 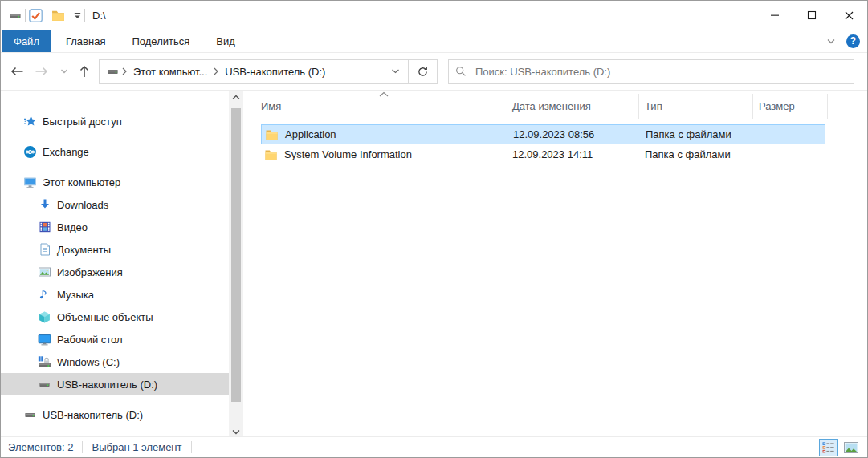 What do you see at coordinates (115, 205) in the screenshot?
I see `sidebar-item-downloads: Downloads` at bounding box center [115, 205].